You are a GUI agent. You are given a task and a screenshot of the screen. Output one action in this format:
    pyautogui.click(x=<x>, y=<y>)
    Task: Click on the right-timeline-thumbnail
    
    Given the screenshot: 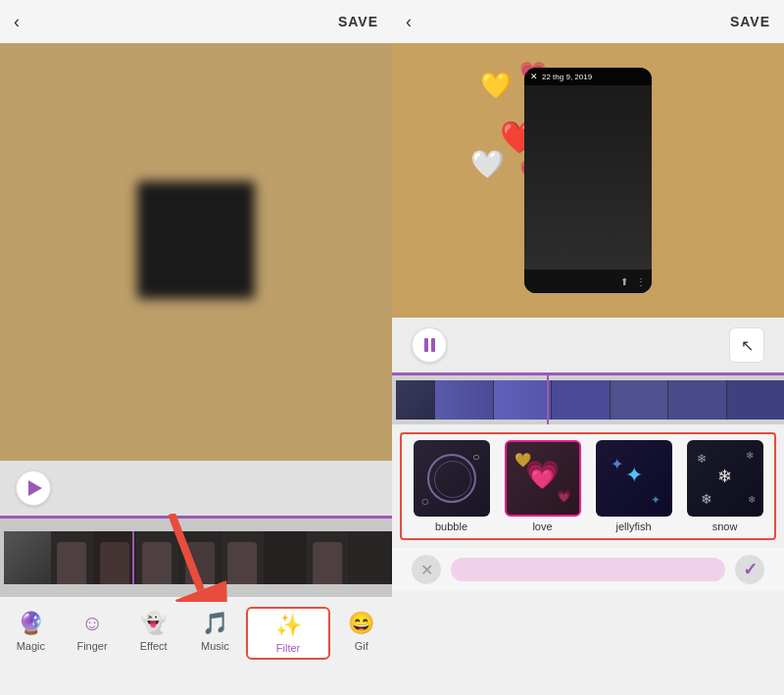 What is the action you would take?
    pyautogui.click(x=416, y=400)
    